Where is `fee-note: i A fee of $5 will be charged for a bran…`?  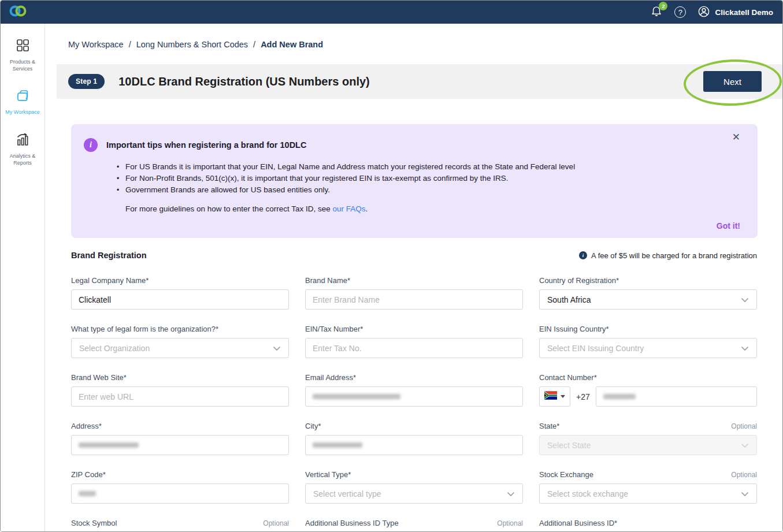
fee-note: i A fee of $5 will be charged for a bran… is located at coordinates (668, 255).